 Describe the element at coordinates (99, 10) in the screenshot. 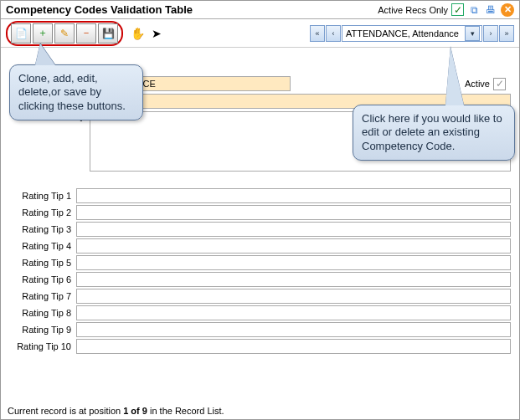

I see `page-title: Competency Codes Validation Table` at that location.